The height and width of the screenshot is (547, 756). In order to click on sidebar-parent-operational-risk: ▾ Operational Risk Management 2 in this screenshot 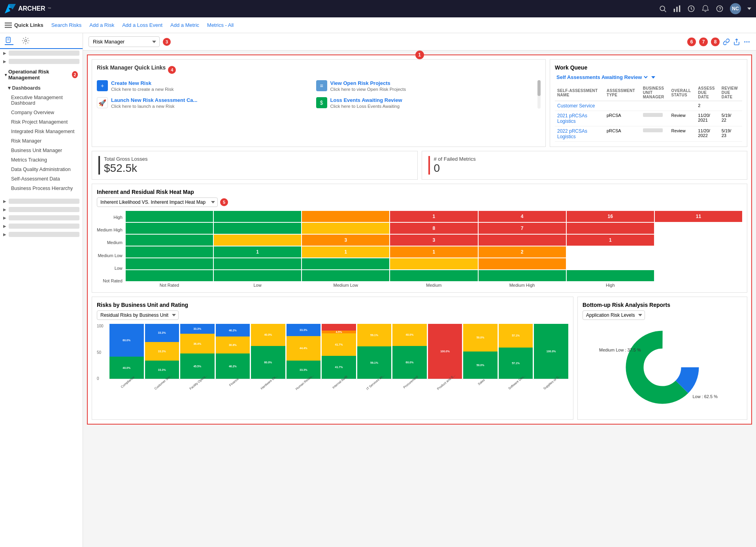, I will do `click(41, 75)`.